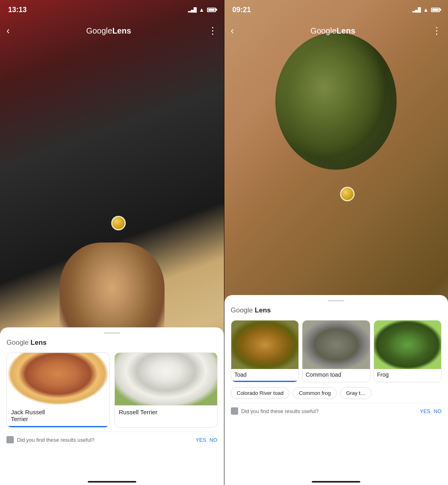 This screenshot has width=448, height=485. What do you see at coordinates (201, 440) in the screenshot?
I see `feedback-yes-left: YES` at bounding box center [201, 440].